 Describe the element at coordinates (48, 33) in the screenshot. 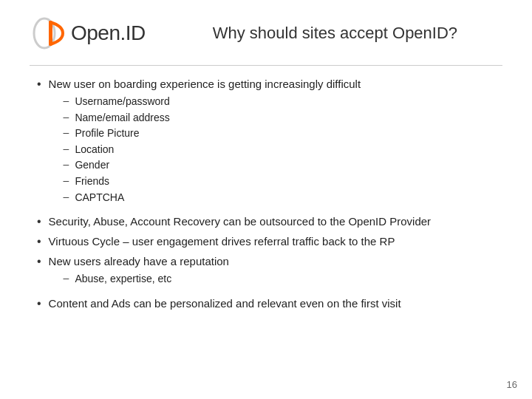

I see `openid-logo-icon` at that location.